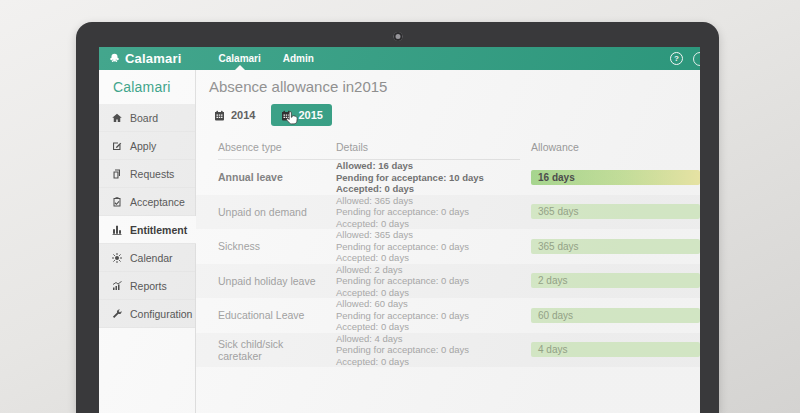  Describe the element at coordinates (154, 58) in the screenshot. I see `app-brand: Calamari` at that location.